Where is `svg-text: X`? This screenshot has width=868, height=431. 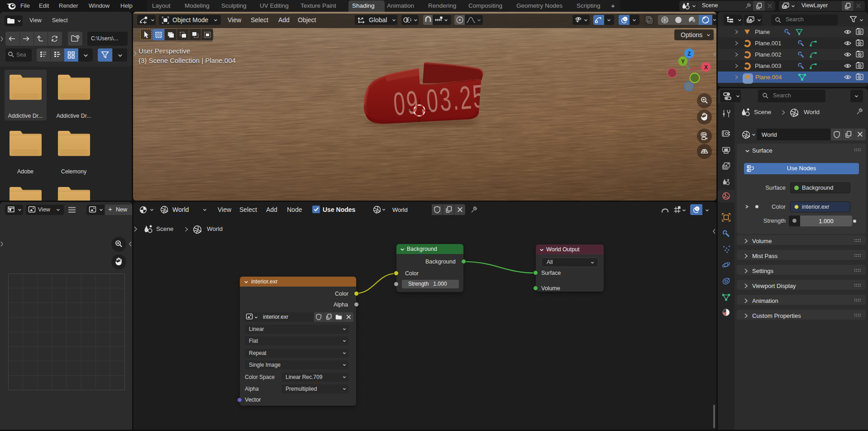 svg-text: X is located at coordinates (706, 67).